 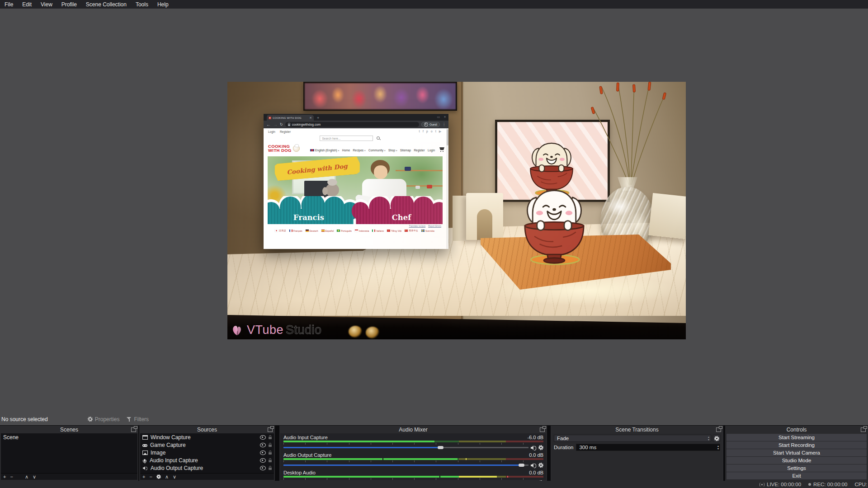 What do you see at coordinates (413, 444) in the screenshot?
I see `meter-ticks` at bounding box center [413, 444].